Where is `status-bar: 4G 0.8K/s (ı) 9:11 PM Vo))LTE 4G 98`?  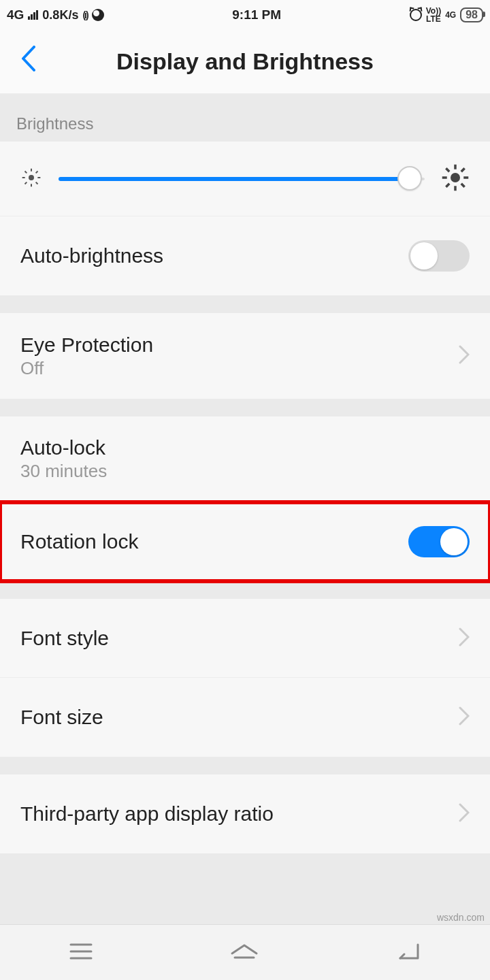 status-bar: 4G 0.8K/s (ı) 9:11 PM Vo))LTE 4G 98 is located at coordinates (245, 15).